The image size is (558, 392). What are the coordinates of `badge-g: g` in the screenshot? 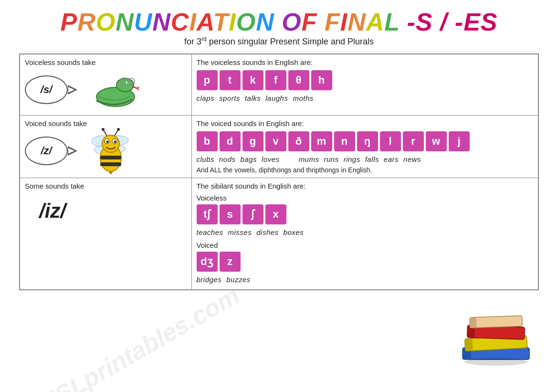 It's located at (253, 141).